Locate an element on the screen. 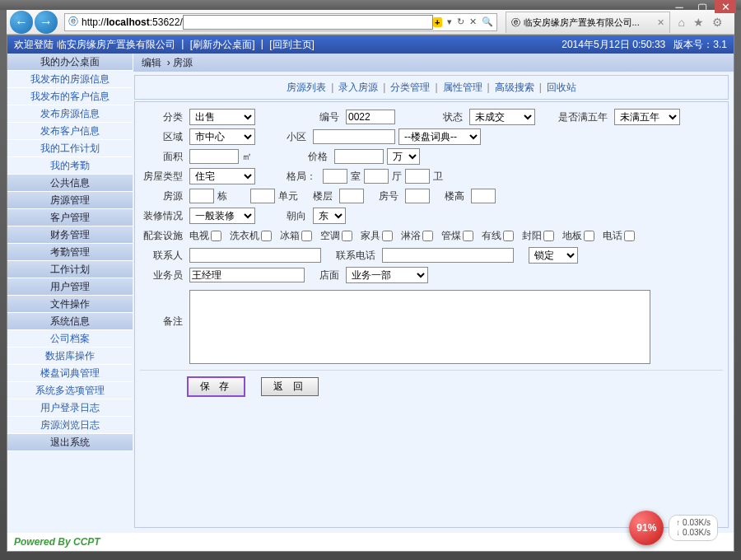  home-icon: ⌂ is located at coordinates (682, 22).